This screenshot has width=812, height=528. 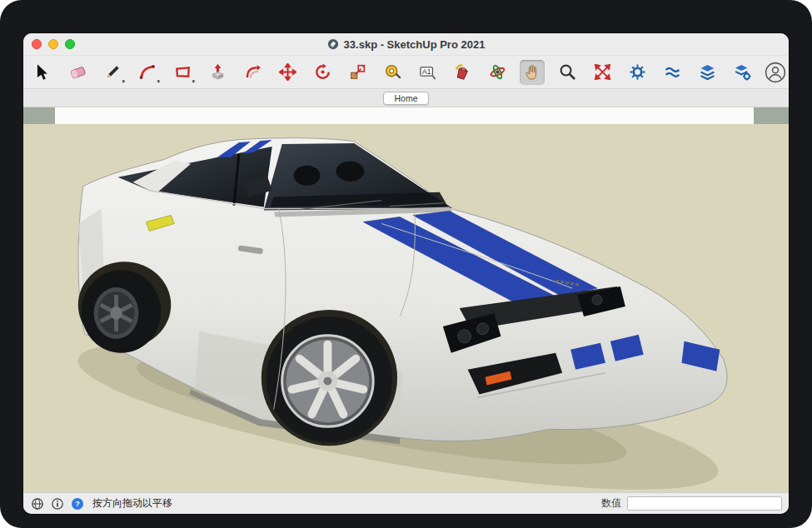 I want to click on help-button: ?, so click(x=77, y=503).